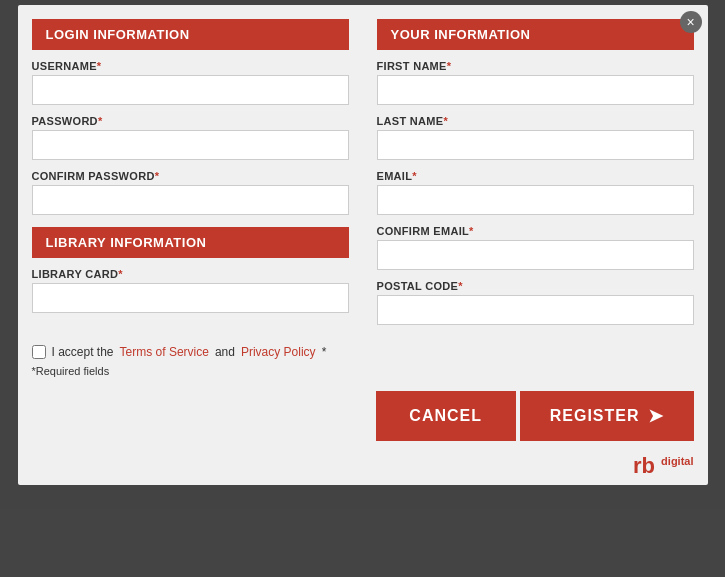  What do you see at coordinates (100, 66) in the screenshot?
I see `username-required: *` at bounding box center [100, 66].